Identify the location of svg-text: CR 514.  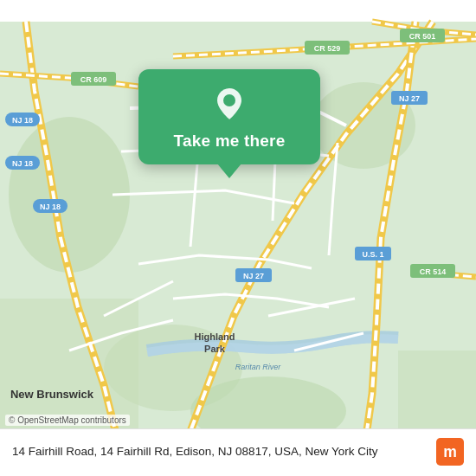
(433, 272).